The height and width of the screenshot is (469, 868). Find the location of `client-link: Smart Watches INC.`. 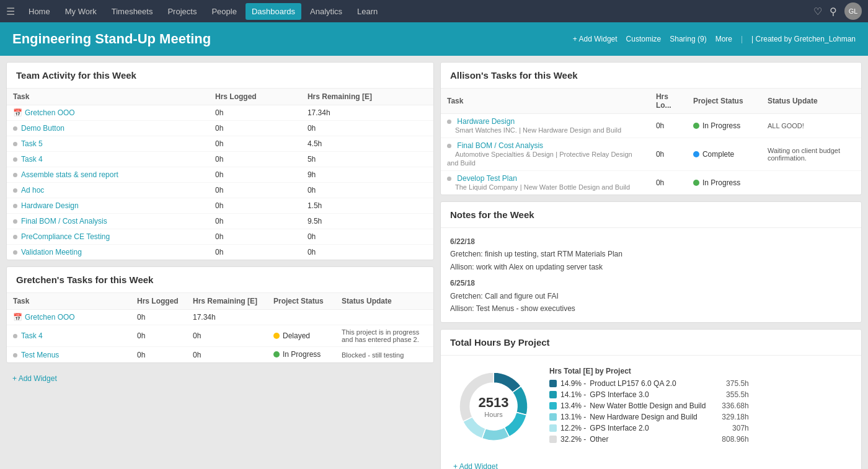

client-link: Smart Watches INC. is located at coordinates (486, 130).